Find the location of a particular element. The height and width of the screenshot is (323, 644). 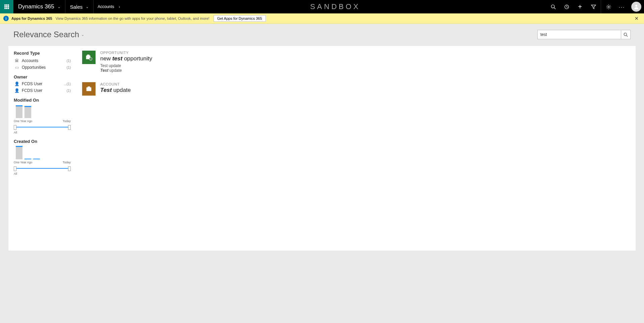

settings-icon is located at coordinates (608, 7).